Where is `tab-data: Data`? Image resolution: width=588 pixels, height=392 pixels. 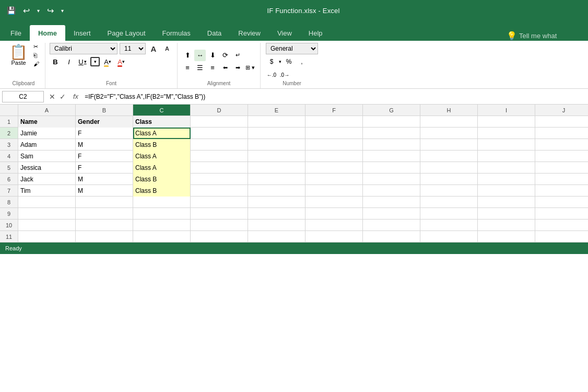 tab-data: Data is located at coordinates (214, 33).